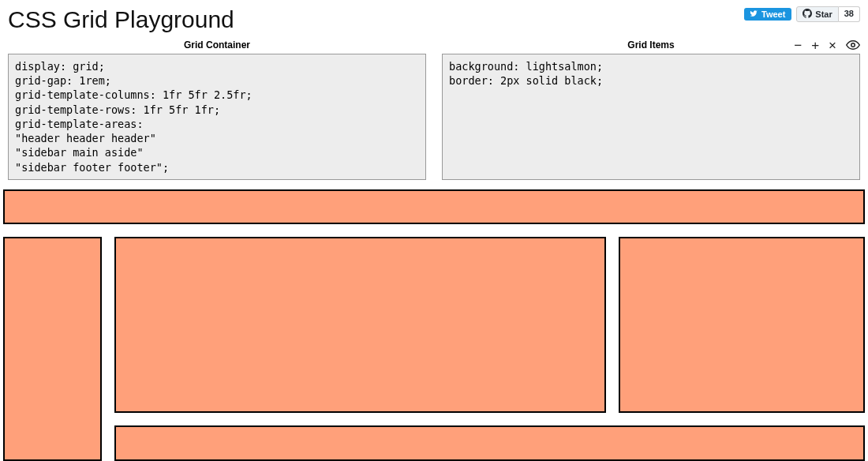  Describe the element at coordinates (798, 46) in the screenshot. I see `remove-item-icon: −` at that location.